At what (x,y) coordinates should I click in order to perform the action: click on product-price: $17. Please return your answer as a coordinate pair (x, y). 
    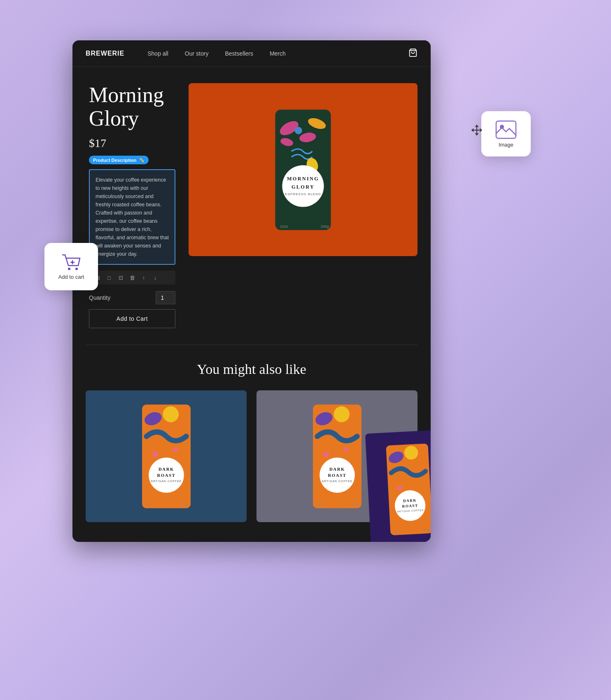
    Looking at the image, I should click on (132, 143).